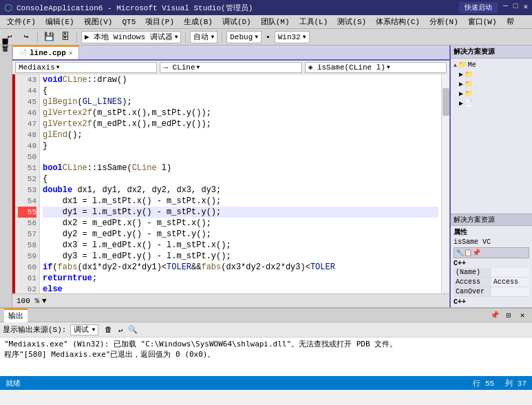 The width and height of the screenshot is (532, 405). What do you see at coordinates (231, 68) in the screenshot?
I see `method-dropdown: → CLine ▼` at bounding box center [231, 68].